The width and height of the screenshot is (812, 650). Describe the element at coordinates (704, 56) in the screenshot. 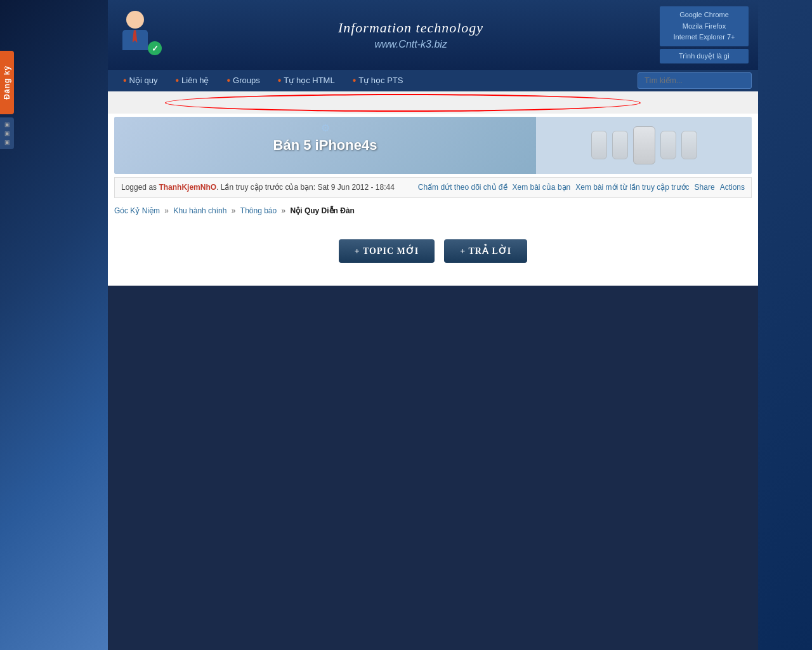

I see `browser-button: Trình duyệt là gì` at that location.